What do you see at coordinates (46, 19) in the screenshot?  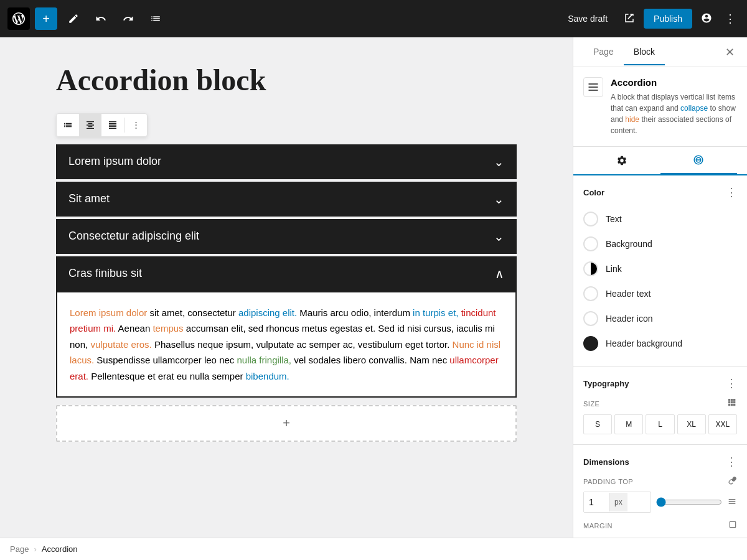 I see `add-block-button: +` at bounding box center [46, 19].